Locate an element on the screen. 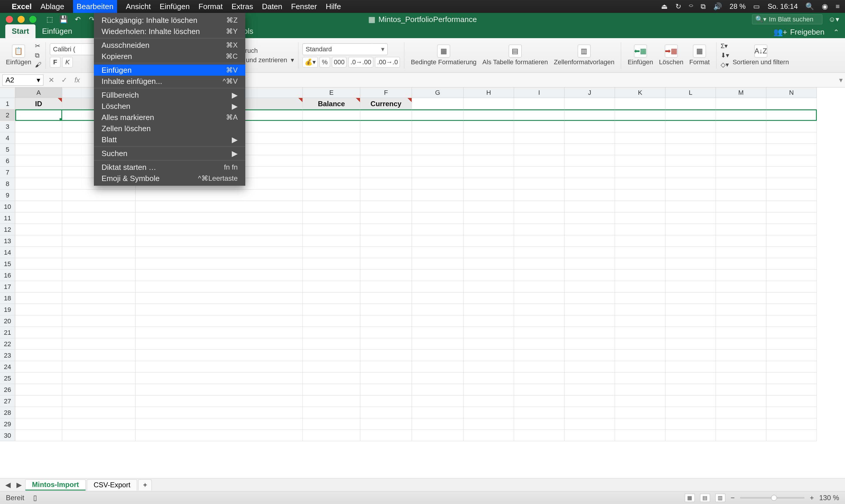 The height and width of the screenshot is (504, 845). row-header: 14 is located at coordinates (7, 252).